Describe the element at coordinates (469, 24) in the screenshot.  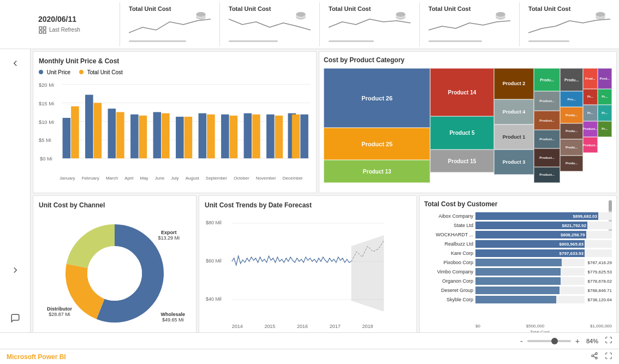
I see `kpi-card-4: Total Unit Cost` at that location.